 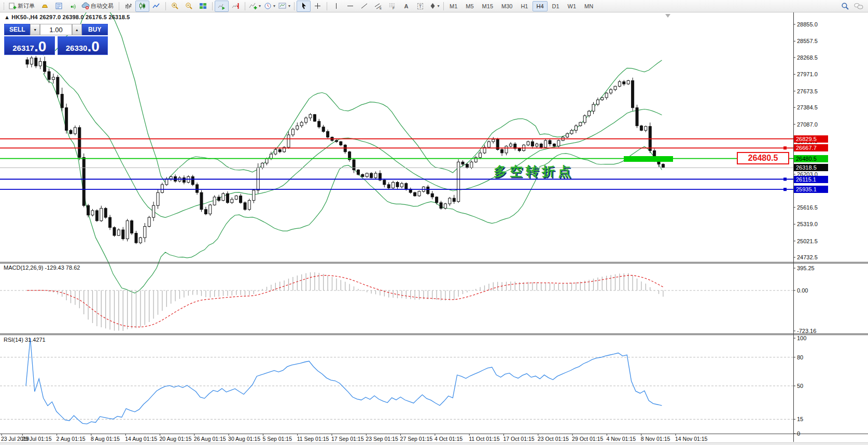 What do you see at coordinates (203, 6) in the screenshot?
I see `tile-windows-button` at bounding box center [203, 6].